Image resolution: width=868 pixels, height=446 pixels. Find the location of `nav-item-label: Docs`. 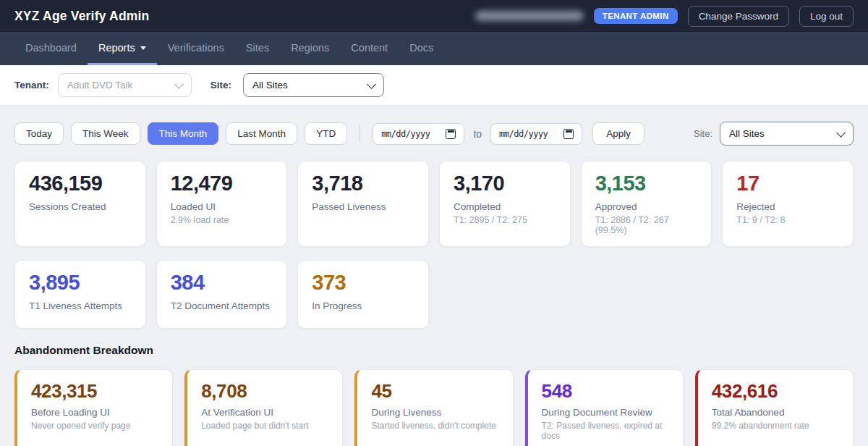

nav-item-label: Docs is located at coordinates (421, 48).